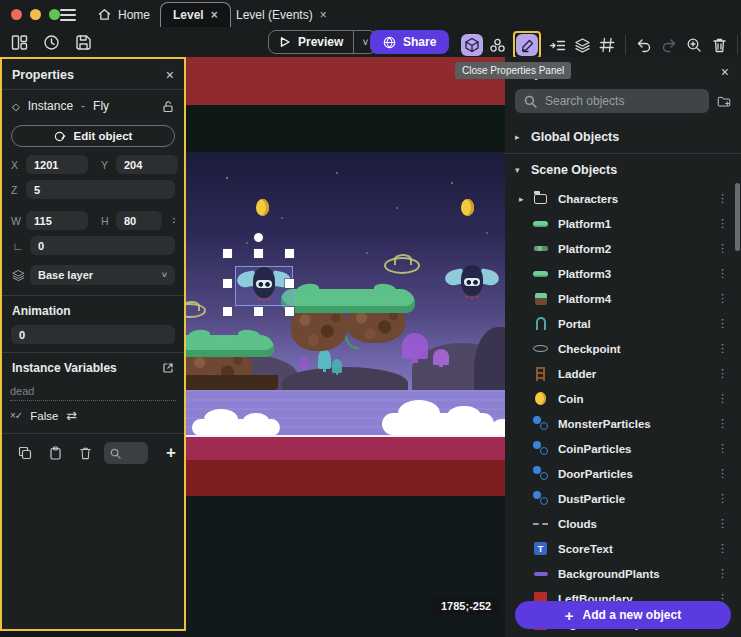  What do you see at coordinates (25, 453) in the screenshot?
I see `copy-icon` at bounding box center [25, 453].